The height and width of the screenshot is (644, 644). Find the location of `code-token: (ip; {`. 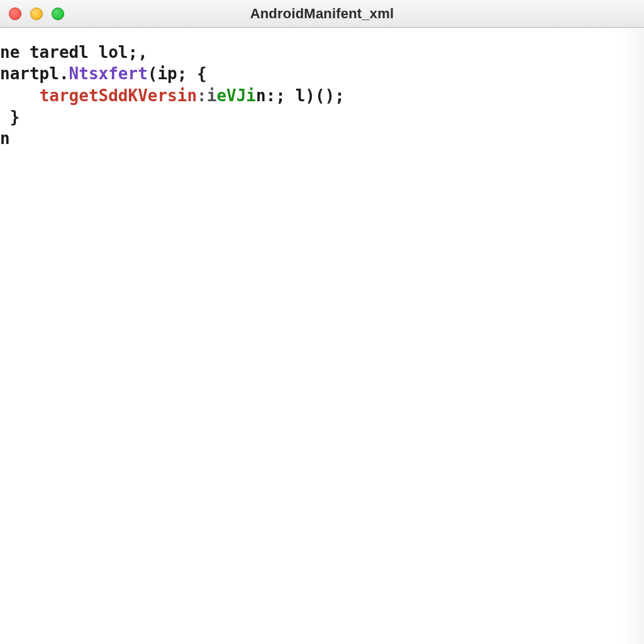

code-token: (ip; { is located at coordinates (177, 74).